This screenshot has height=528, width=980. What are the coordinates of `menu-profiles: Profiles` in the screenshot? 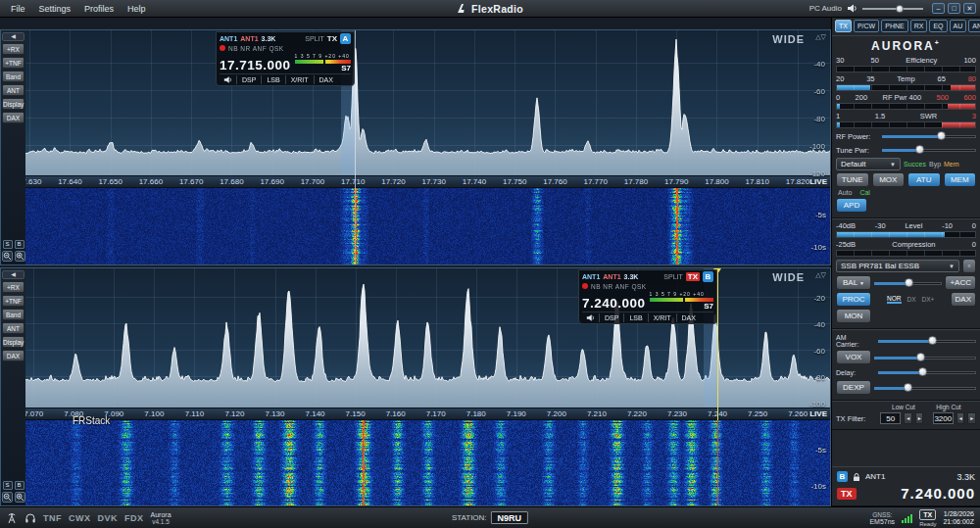 It's located at (99, 9).